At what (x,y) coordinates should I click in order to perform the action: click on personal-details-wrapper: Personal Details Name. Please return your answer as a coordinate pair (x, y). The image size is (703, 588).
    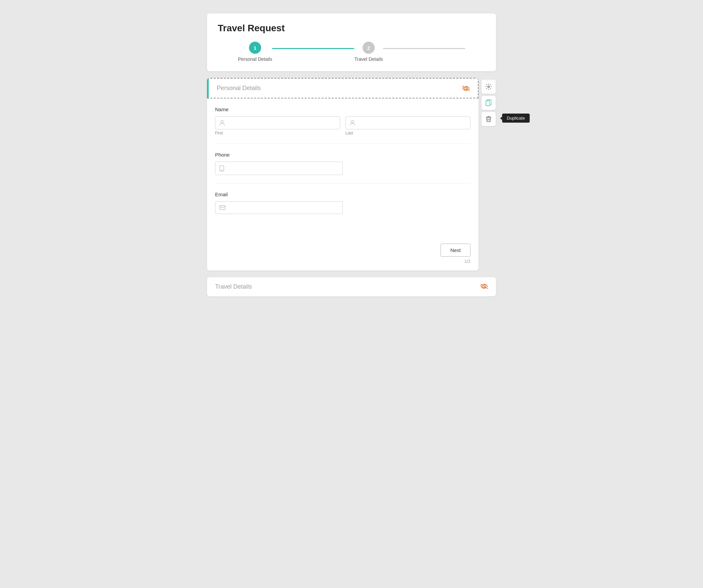
    Looking at the image, I should click on (352, 174).